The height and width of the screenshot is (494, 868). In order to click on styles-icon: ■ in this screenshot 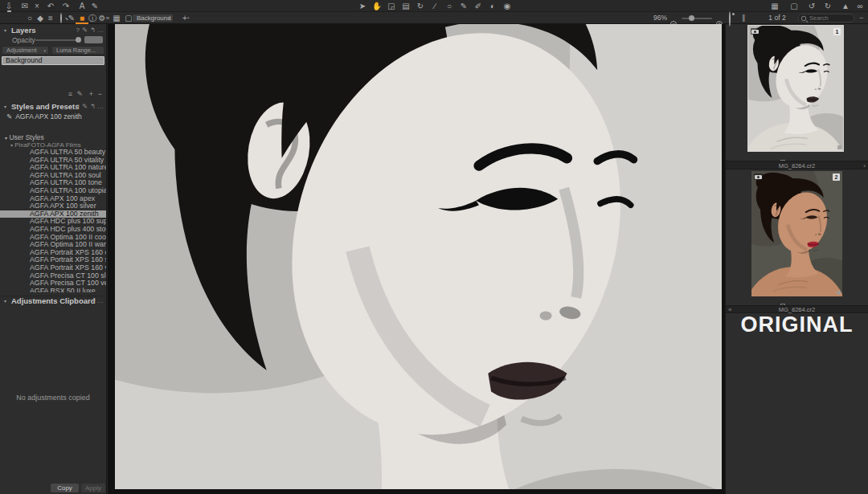, I will do `click(82, 18)`.